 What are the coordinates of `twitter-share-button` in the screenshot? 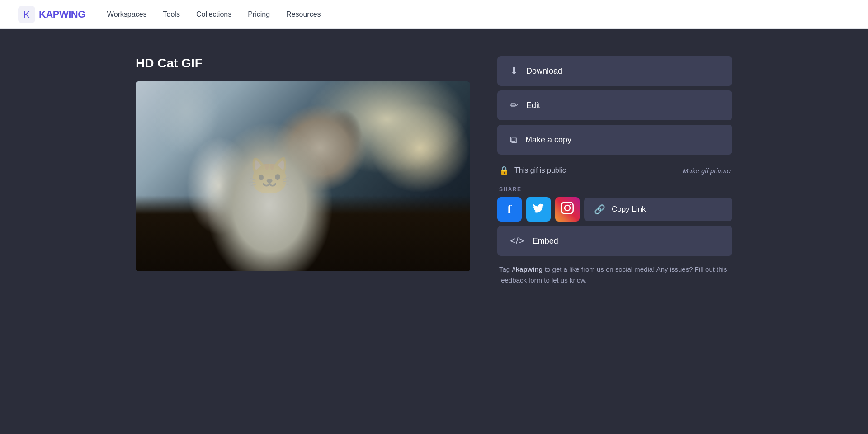 It's located at (538, 209).